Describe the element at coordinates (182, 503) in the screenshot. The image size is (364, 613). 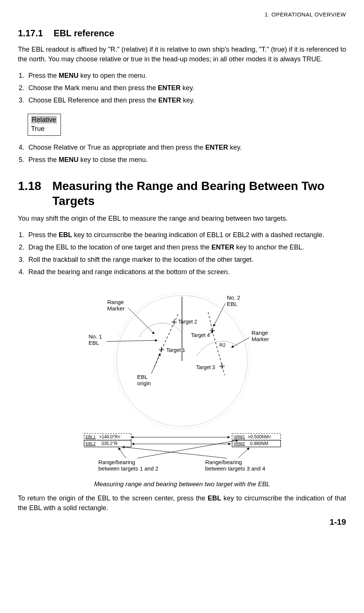
I see `para-1-18-outro: To return the origin of the EBL to the s…` at that location.